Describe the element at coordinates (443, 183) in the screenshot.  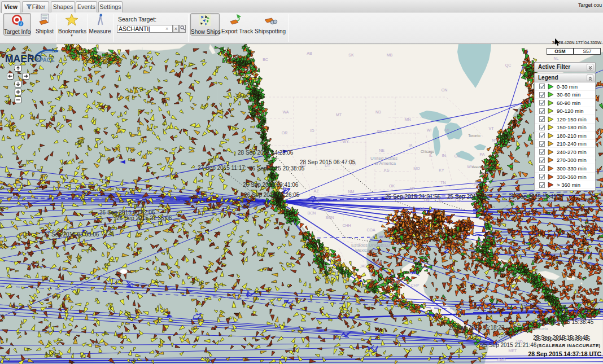
I see `svg-text: TN` at that location.